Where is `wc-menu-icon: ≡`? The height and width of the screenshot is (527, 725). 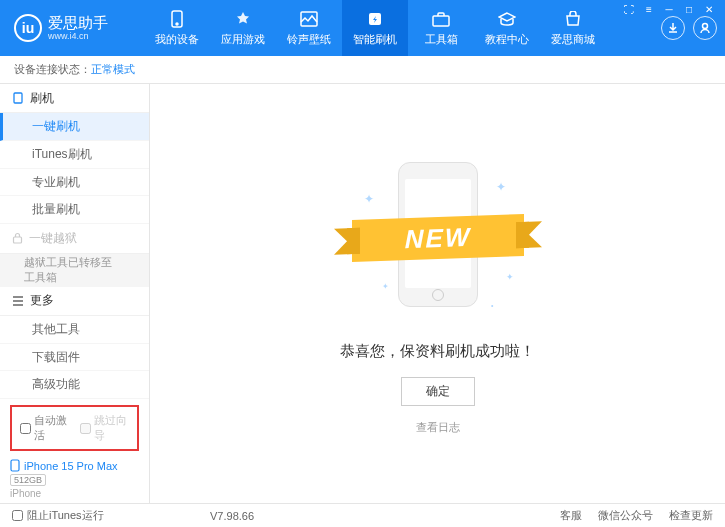
wc-menu-icon: ≡ is located at coordinates (649, 10).